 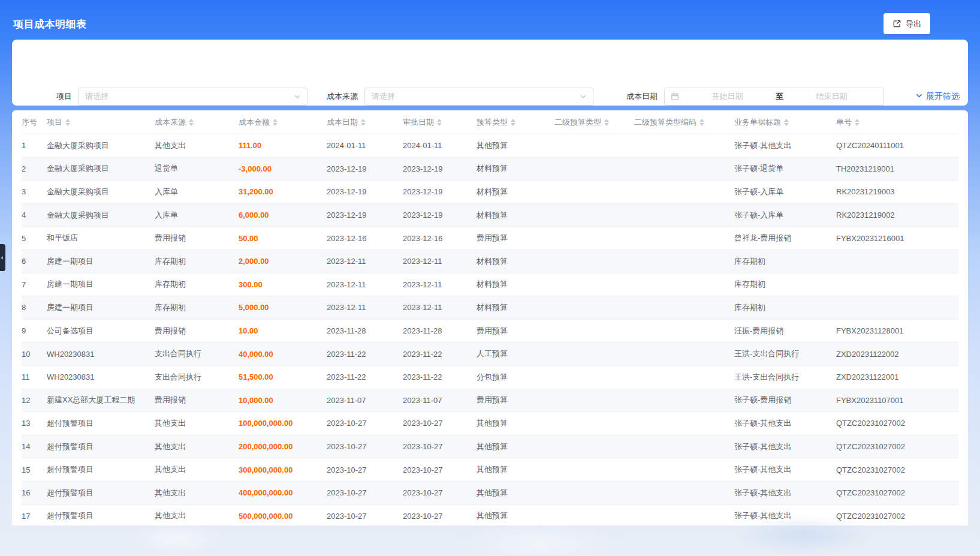 What do you see at coordinates (342, 122) in the screenshot?
I see `column-label: 成本日期` at bounding box center [342, 122].